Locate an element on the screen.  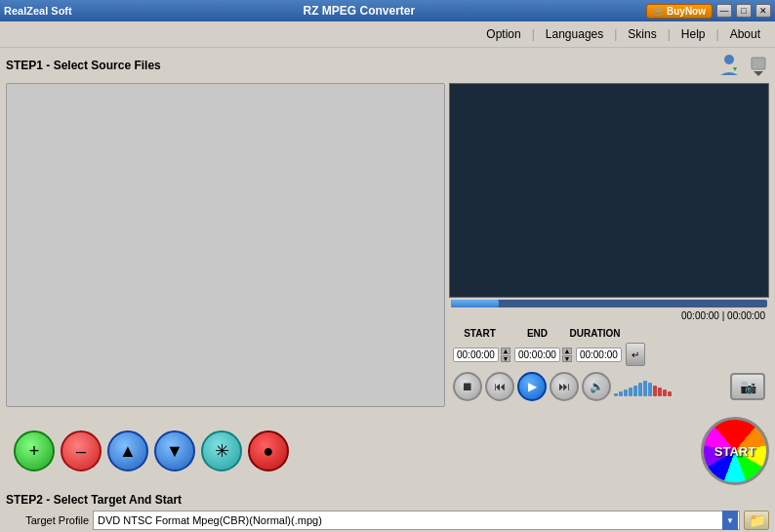
move-down-button: ▼ is located at coordinates (175, 451).